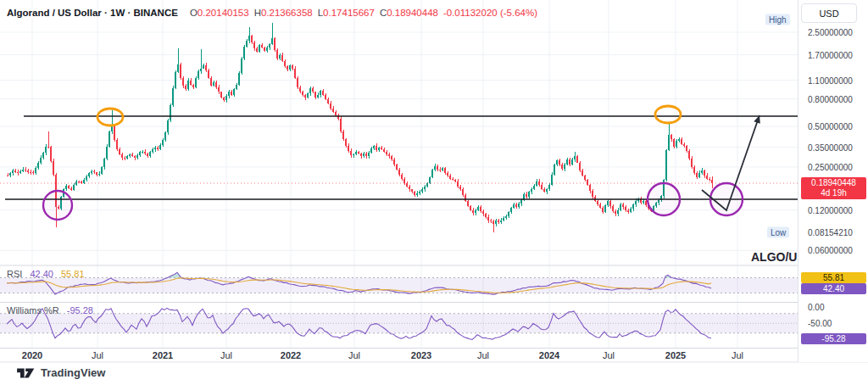  I want to click on wpr-value: -95.28, so click(80, 310).